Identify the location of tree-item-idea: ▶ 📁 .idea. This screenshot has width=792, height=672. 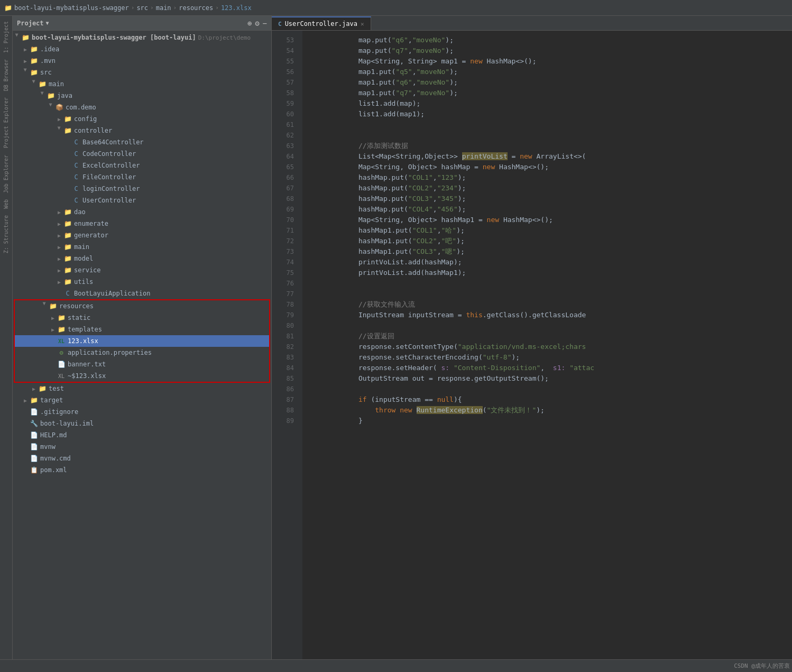
(142, 49).